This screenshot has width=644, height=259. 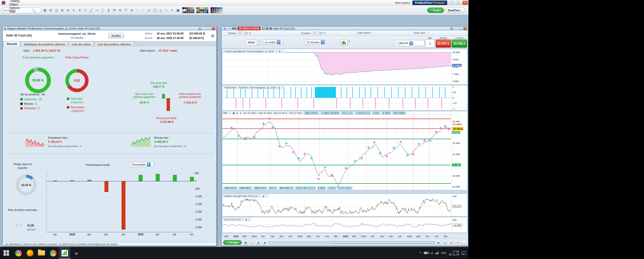 I want to click on positions-panel-header: ProBacktest - Positions: hammernegated_o…, so click(x=253, y=88).